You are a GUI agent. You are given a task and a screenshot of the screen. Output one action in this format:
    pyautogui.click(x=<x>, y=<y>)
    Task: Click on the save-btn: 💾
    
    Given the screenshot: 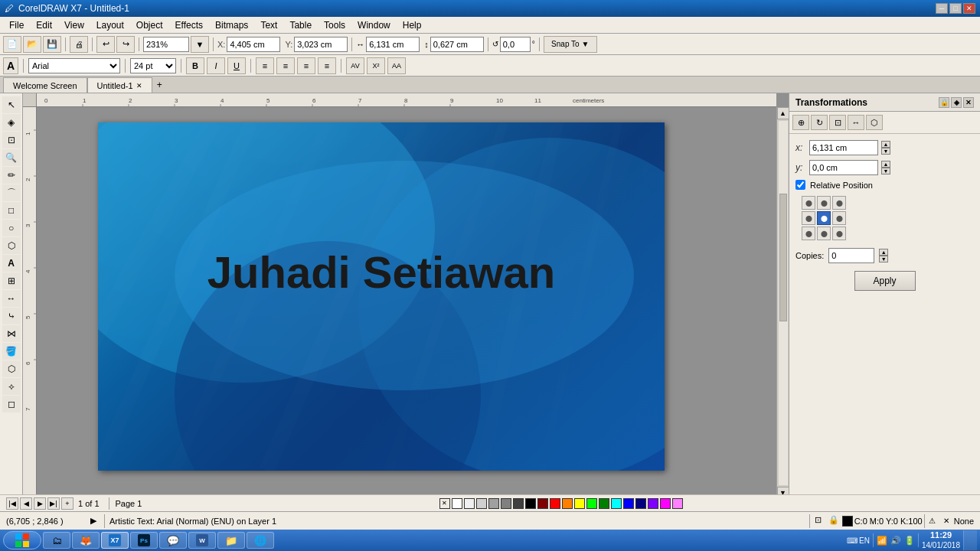 What is the action you would take?
    pyautogui.click(x=52, y=44)
    